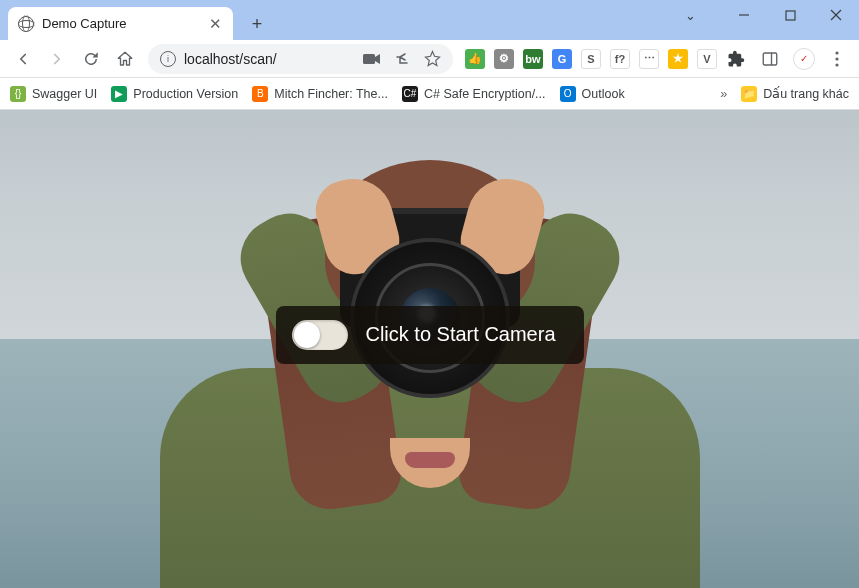  I want to click on bookmarks-bar: {}Swagger UI▶Production VersionBMitch Fi…, so click(430, 94).